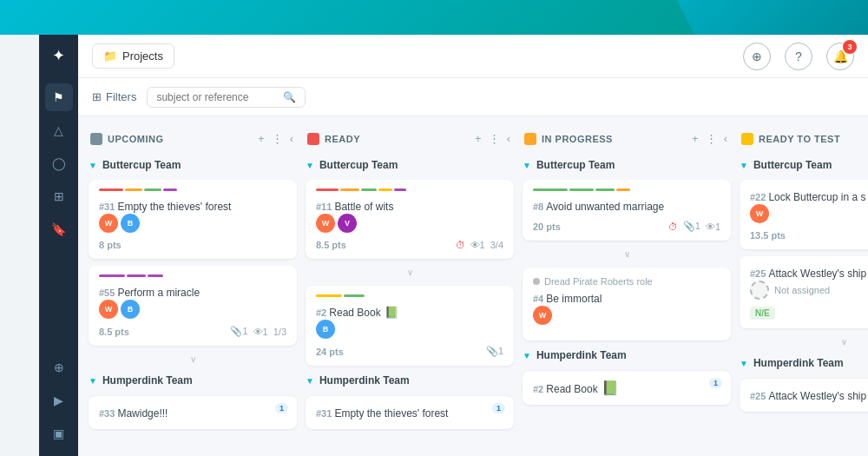  What do you see at coordinates (115, 332) in the screenshot?
I see `card-55-pts: 8.5 pts` at bounding box center [115, 332].